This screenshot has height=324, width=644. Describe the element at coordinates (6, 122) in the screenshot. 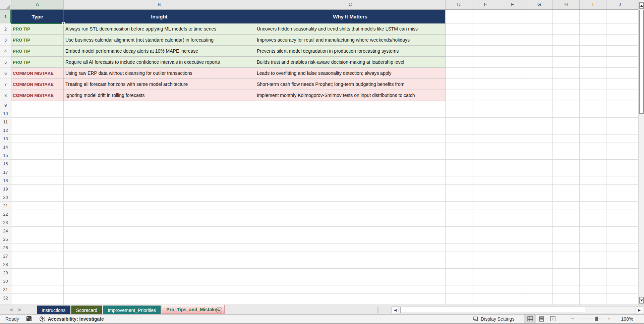

I see `row-header-11: 11` at that location.